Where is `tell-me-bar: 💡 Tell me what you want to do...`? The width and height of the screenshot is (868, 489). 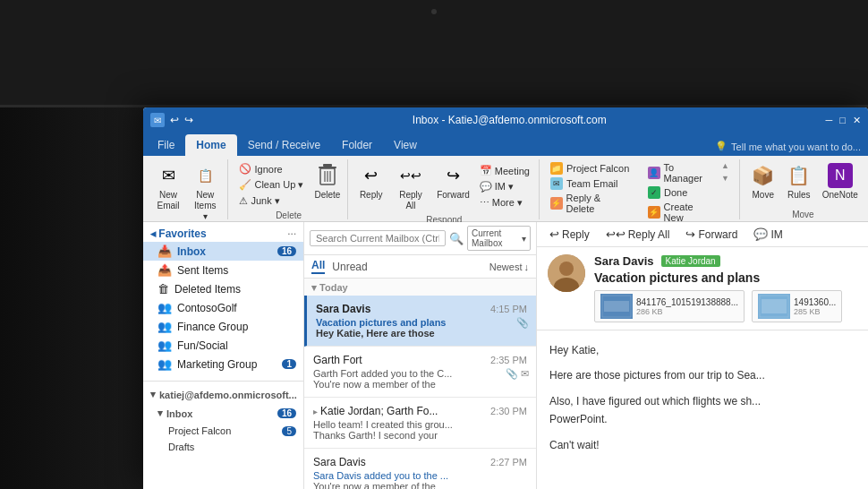 tell-me-bar: 💡 Tell me what you want to do... is located at coordinates (791, 149).